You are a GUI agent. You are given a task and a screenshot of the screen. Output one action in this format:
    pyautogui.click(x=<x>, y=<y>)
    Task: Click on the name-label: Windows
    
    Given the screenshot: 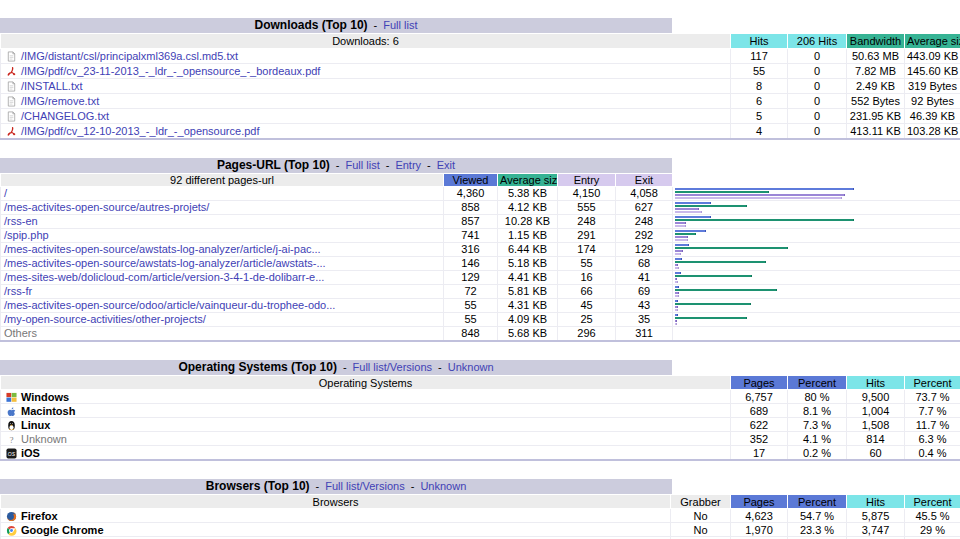 What is the action you would take?
    pyautogui.click(x=45, y=397)
    